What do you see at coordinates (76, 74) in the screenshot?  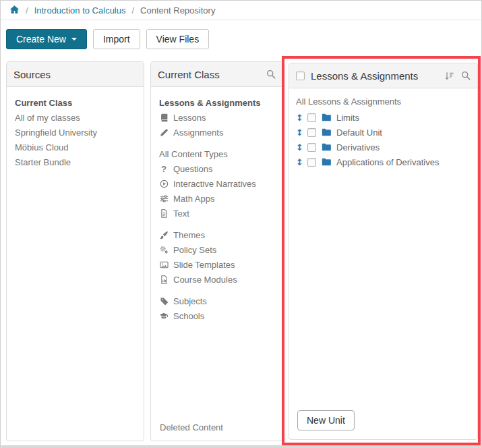 I see `sources-panel-title: Sources` at bounding box center [76, 74].